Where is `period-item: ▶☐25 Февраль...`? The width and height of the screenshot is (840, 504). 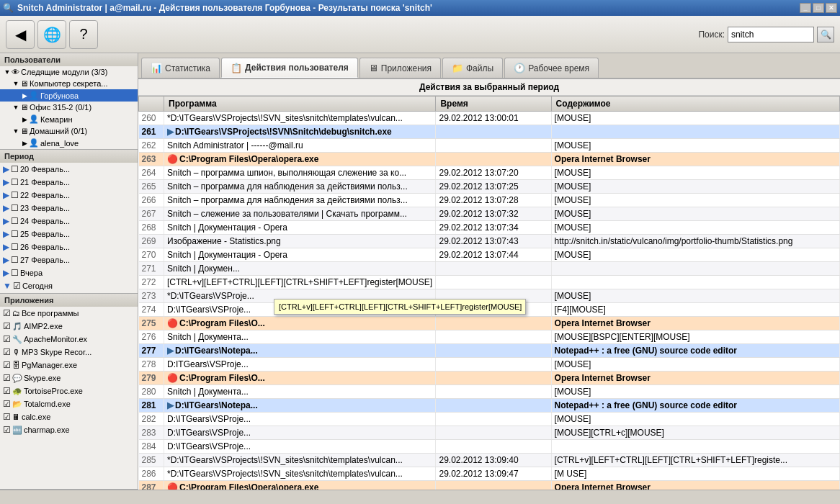 period-item: ▶☐25 Февраль... is located at coordinates (69, 234).